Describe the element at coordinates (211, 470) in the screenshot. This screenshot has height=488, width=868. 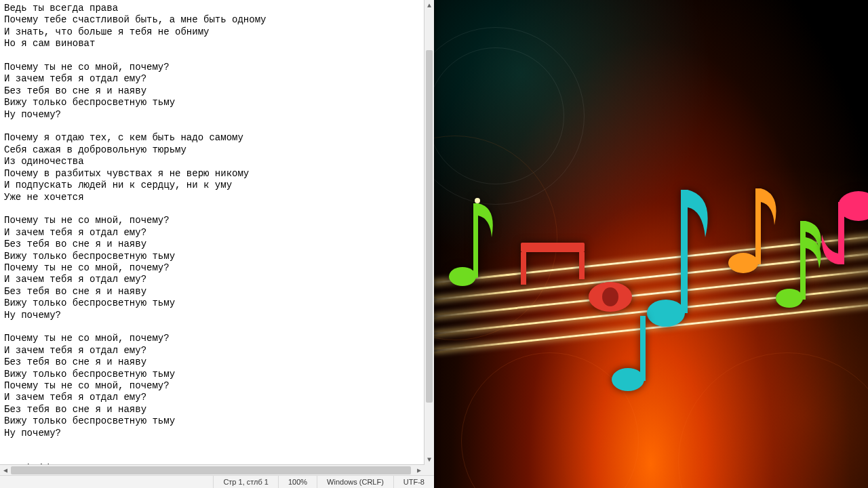
I see `horizontal-scroll-thumb` at that location.